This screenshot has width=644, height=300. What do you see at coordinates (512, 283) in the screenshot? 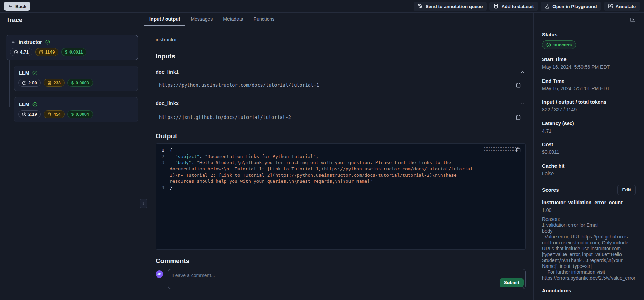
I see `submit-comment-button: Submit` at bounding box center [512, 283].